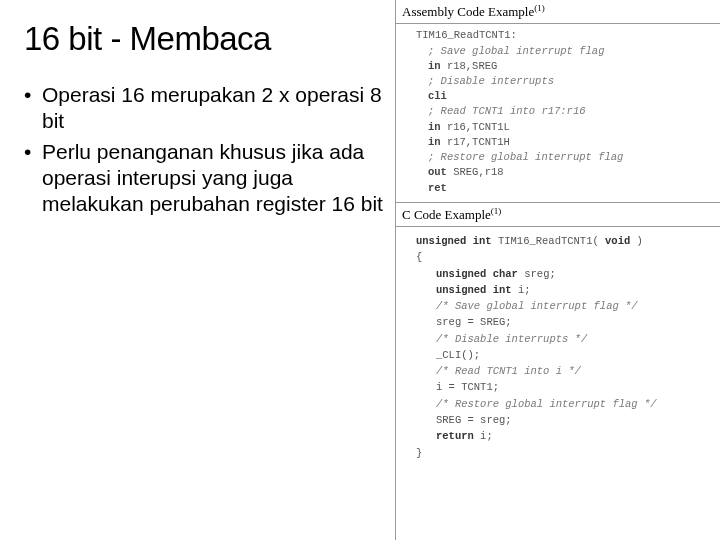 This screenshot has height=540, width=720. Describe the element at coordinates (204, 150) in the screenshot. I see `bullet-list: Operasi 16 merupakan 2 x operasi 8 bit P…` at that location.